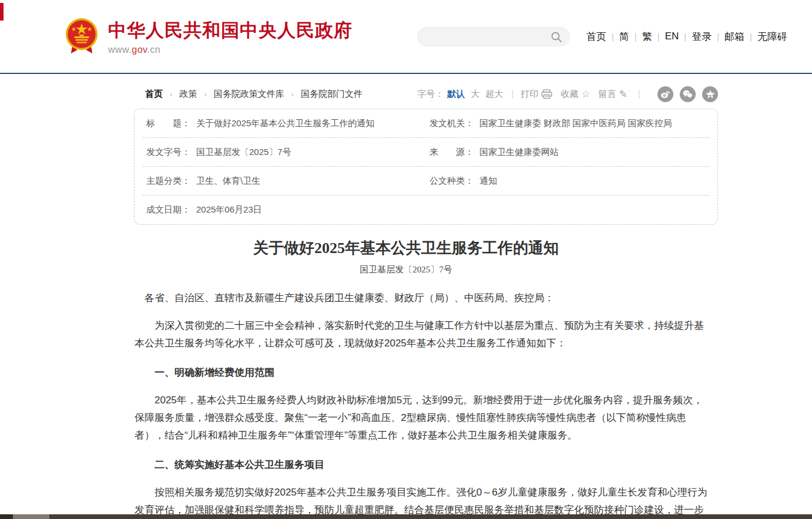 Image resolution: width=812 pixels, height=519 pixels. I want to click on search-input, so click(494, 36).